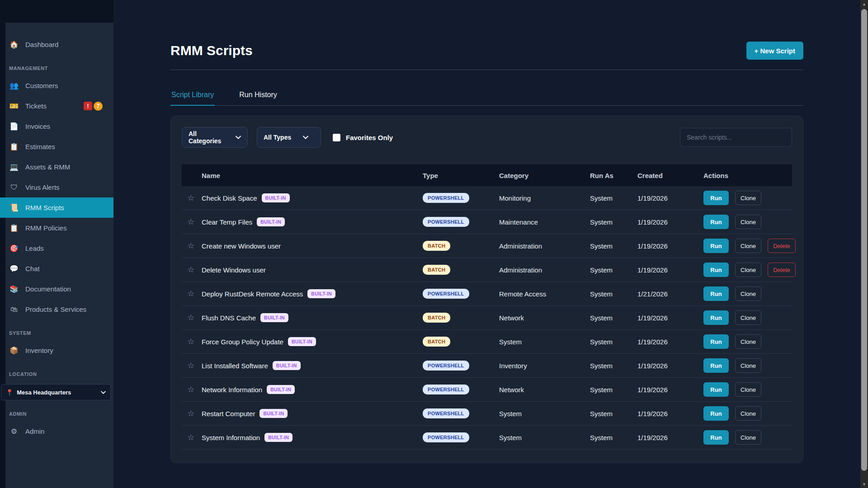 This screenshot has width=868, height=488. I want to click on clipboard-icon: 📋, so click(14, 228).